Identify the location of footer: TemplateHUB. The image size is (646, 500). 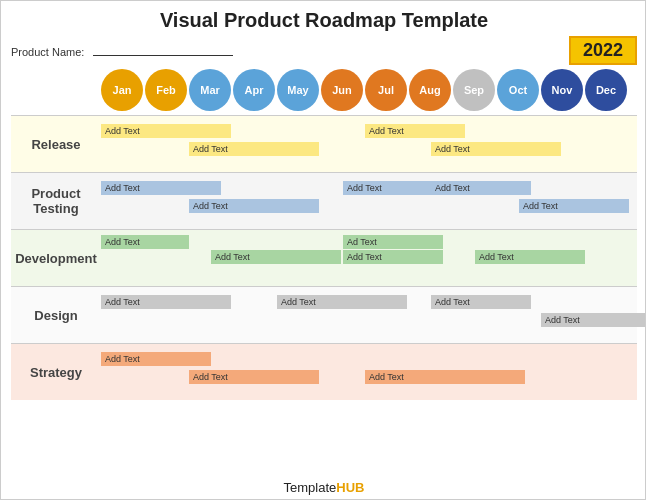
(324, 488).